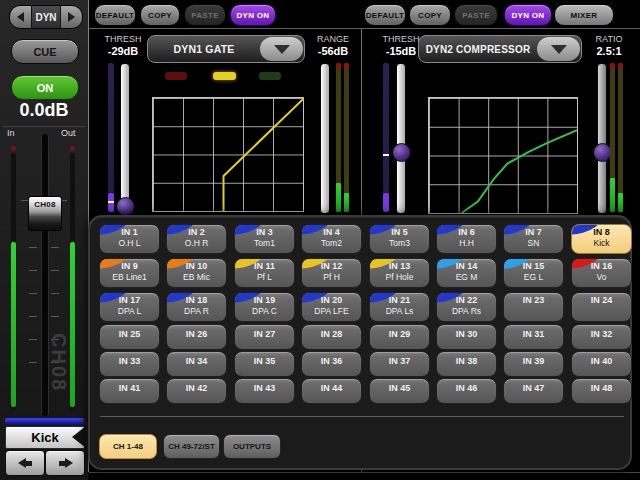  Describe the element at coordinates (534, 239) in the screenshot. I see `channel-button: IN 7SN` at that location.